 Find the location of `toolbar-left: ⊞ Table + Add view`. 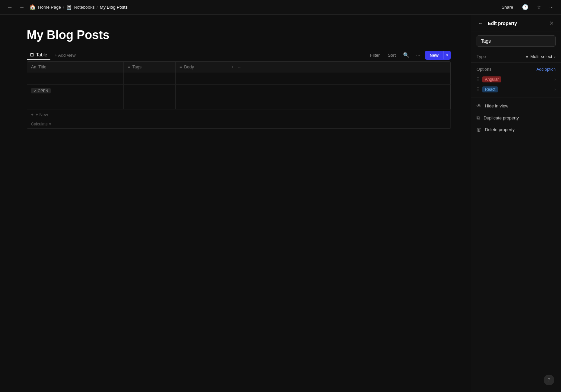

toolbar-left: ⊞ Table + Add view is located at coordinates (53, 55).